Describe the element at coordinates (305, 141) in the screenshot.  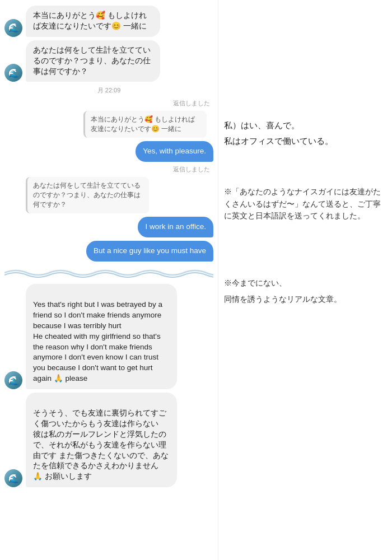
I see `annotation-text-2: 私はオフィスで働いている。` at that location.